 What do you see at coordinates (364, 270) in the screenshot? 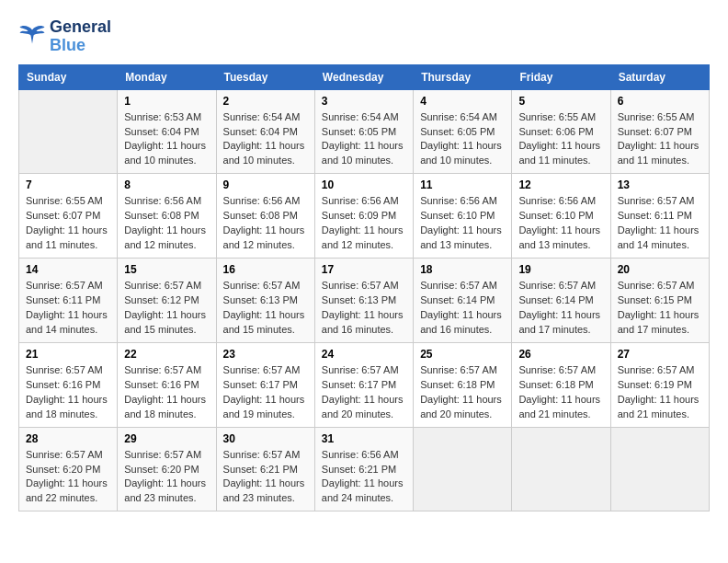
I see `day-number: 17` at bounding box center [364, 270].